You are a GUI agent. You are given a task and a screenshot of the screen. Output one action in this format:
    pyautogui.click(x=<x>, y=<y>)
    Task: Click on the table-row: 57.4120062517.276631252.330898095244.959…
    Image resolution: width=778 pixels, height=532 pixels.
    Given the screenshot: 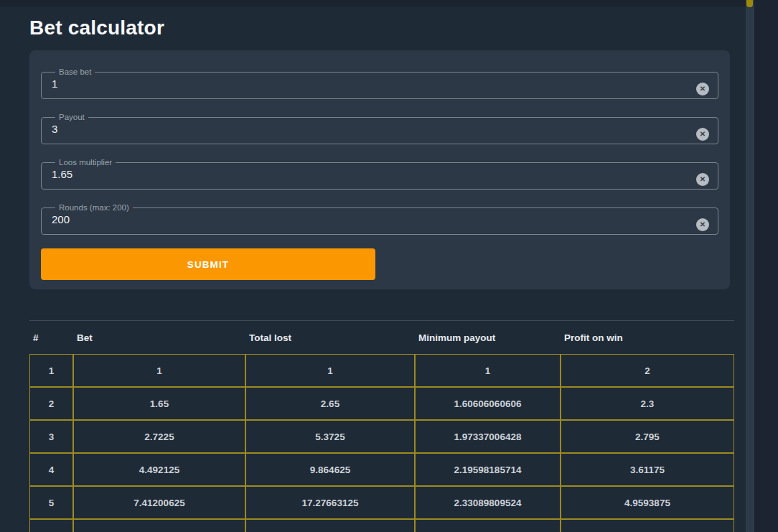 What is the action you would take?
    pyautogui.click(x=382, y=503)
    